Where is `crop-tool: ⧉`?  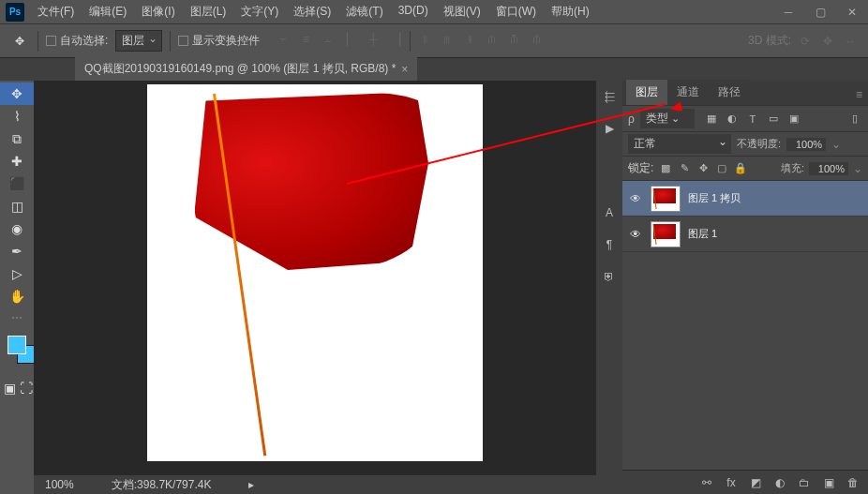
crop-tool: ⧉ is located at coordinates (17, 139).